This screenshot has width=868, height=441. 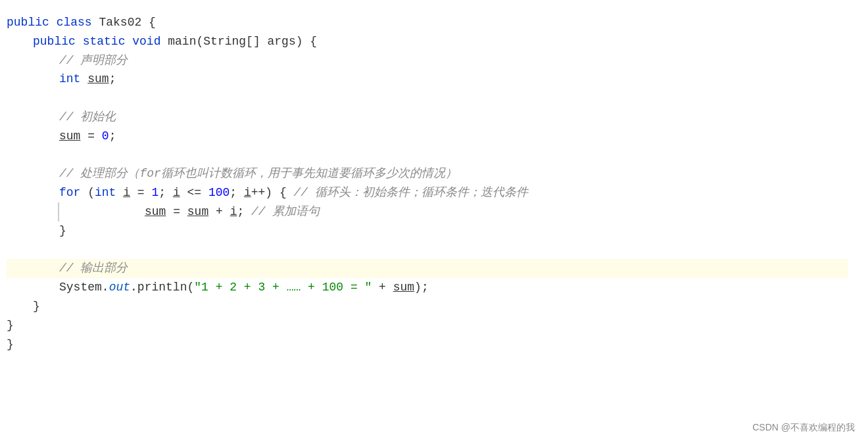 What do you see at coordinates (155, 193) in the screenshot?
I see `number-1: 1` at bounding box center [155, 193].